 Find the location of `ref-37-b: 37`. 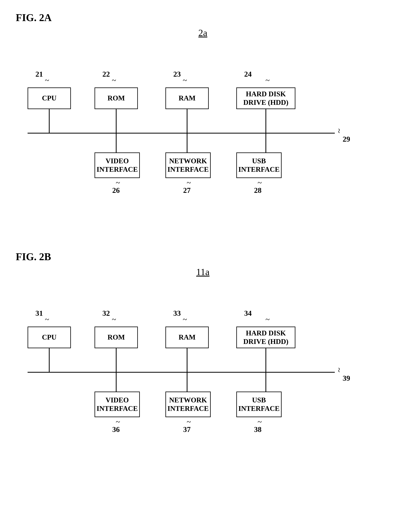

ref-37-b: 37 is located at coordinates (187, 429).